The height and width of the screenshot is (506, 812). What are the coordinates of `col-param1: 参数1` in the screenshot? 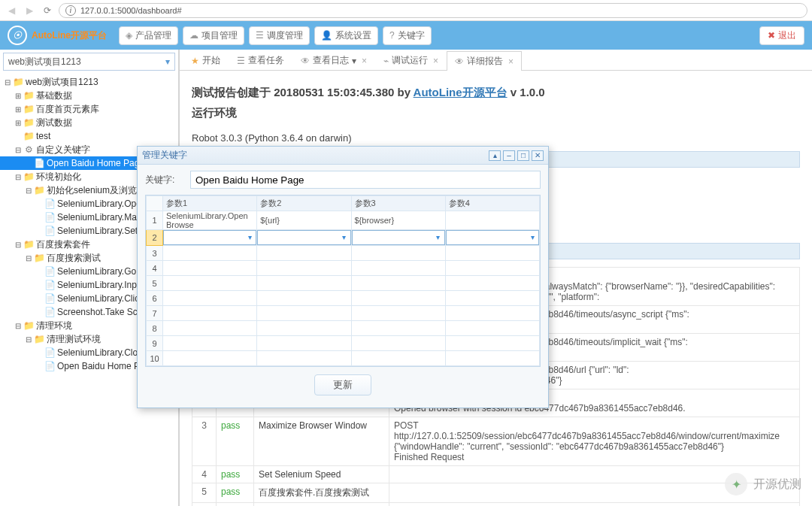 It's located at (211, 204).